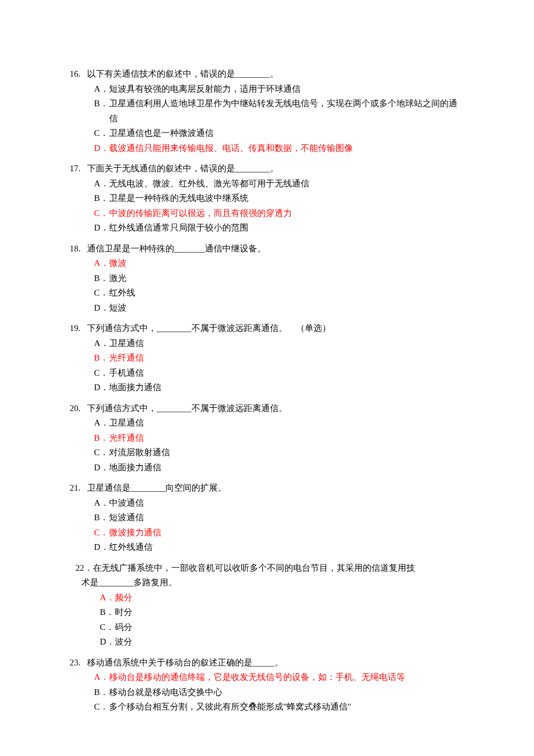 This screenshot has width=534, height=756. Describe the element at coordinates (267, 366) in the screenshot. I see `options-list: A． 卫星通信 B． 光纤通信 C． 手机通信 D． 地面接力通信` at that location.